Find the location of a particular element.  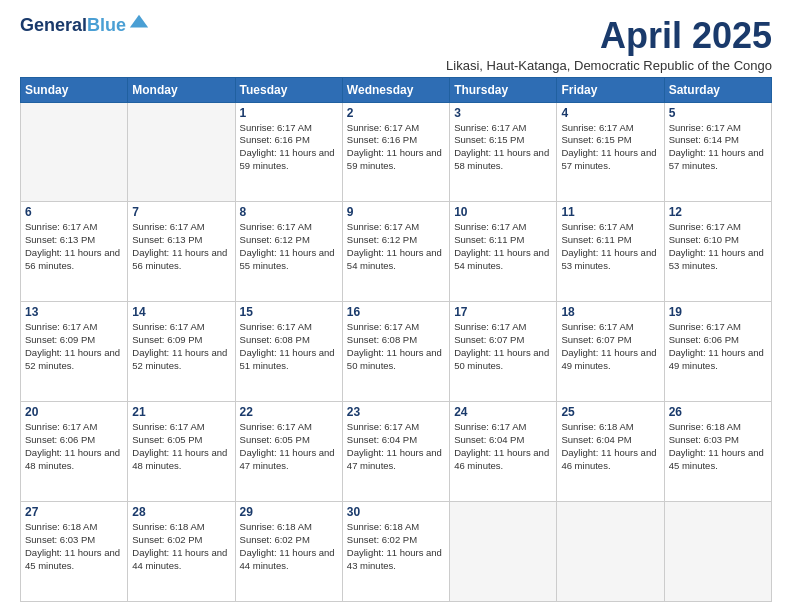

calendar-day: 5Sunrise: 6:17 AM Sunset: 6:14 PM Daylig… is located at coordinates (718, 152).